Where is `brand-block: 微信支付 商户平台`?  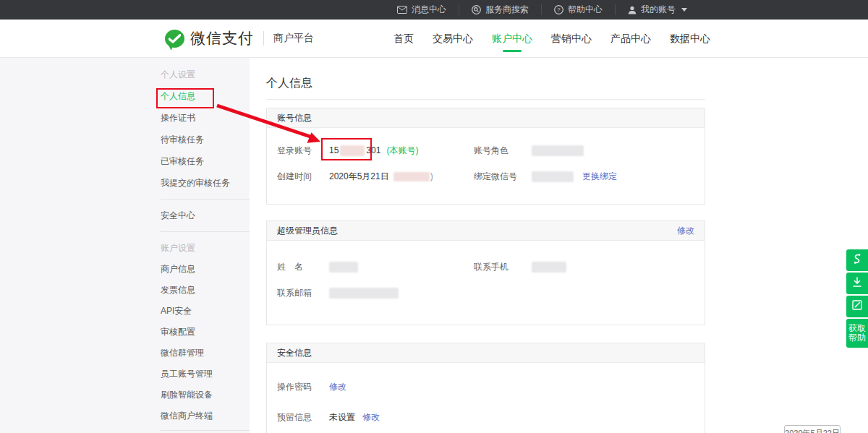 brand-block: 微信支付 商户平台 is located at coordinates (239, 38).